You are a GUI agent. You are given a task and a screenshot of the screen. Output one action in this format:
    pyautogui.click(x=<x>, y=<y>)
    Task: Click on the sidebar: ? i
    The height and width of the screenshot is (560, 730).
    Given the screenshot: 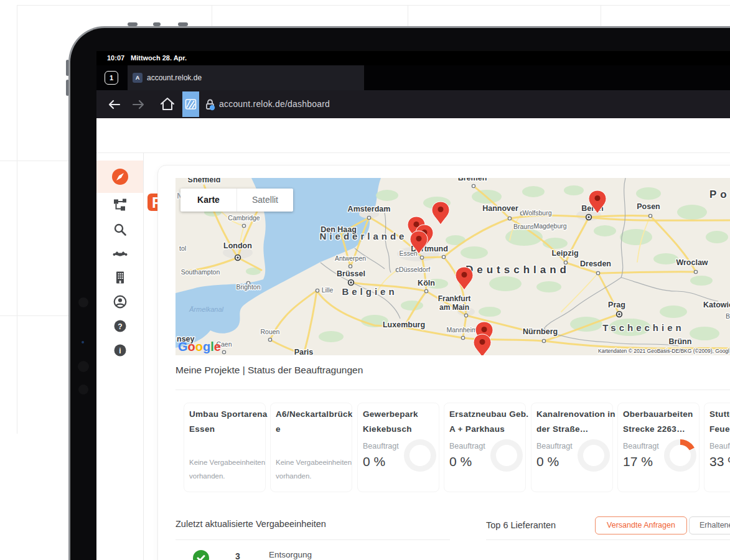 What is the action you would take?
    pyautogui.click(x=120, y=357)
    